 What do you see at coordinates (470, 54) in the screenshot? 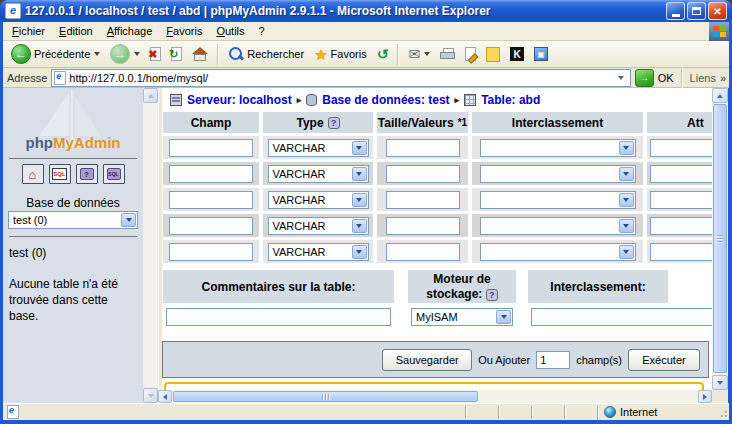
I see `edit-icon` at bounding box center [470, 54].